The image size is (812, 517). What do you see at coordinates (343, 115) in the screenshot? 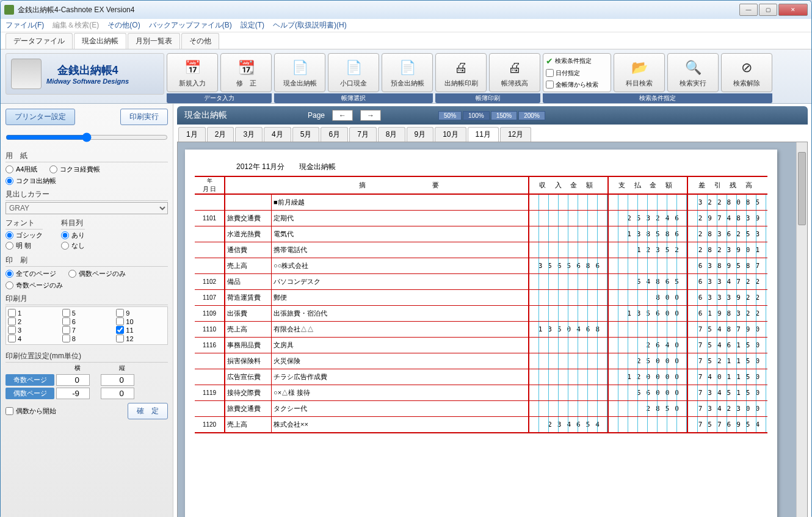
I see `page-prev: ←` at bounding box center [343, 115].